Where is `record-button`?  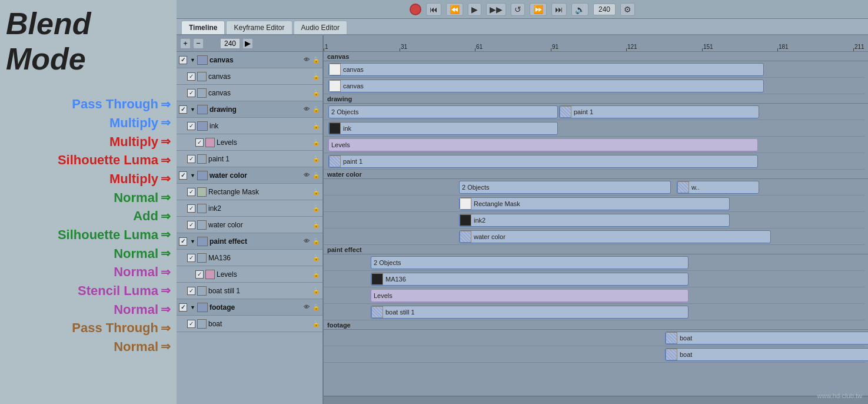
record-button is located at coordinates (415, 9).